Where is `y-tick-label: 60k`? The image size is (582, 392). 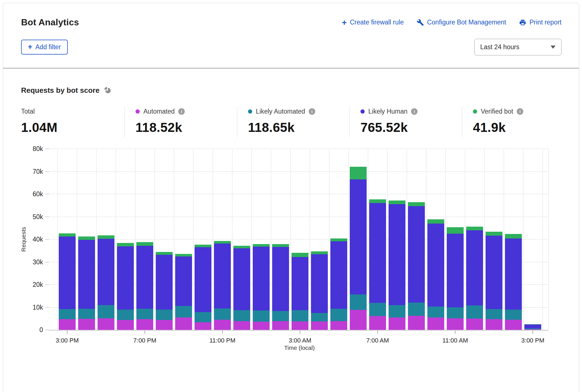
y-tick-label: 60k is located at coordinates (38, 194).